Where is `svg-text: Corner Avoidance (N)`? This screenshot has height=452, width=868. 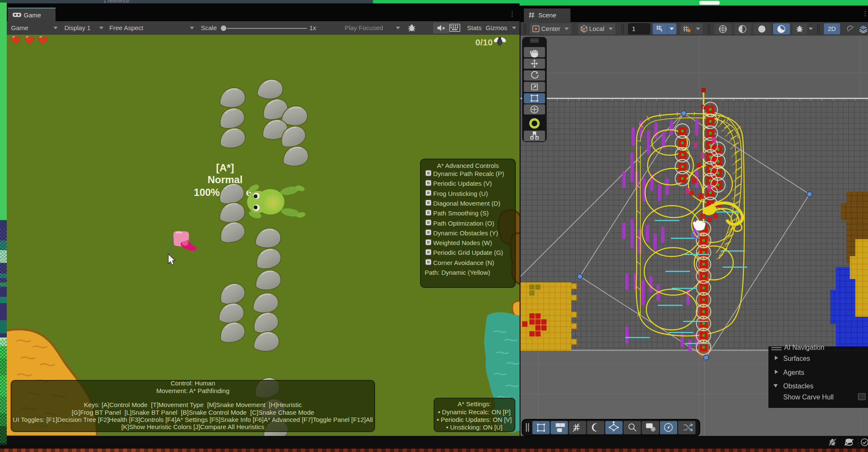 svg-text: Corner Avoidance (N) is located at coordinates (464, 263).